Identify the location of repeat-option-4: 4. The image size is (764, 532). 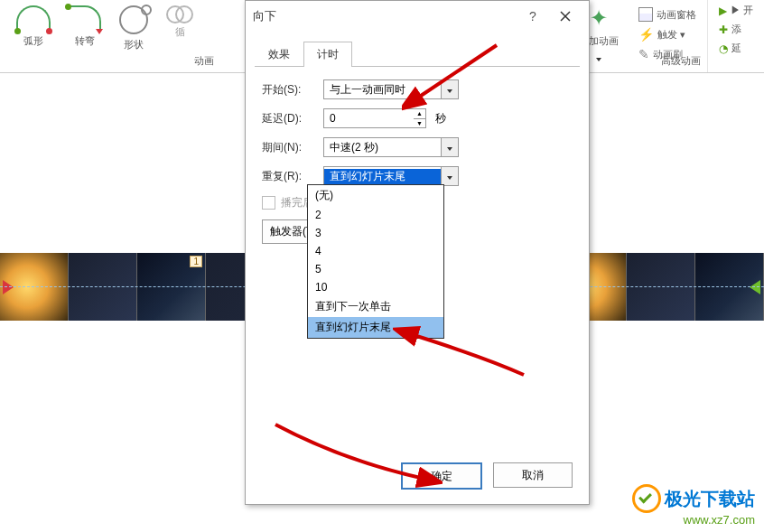
(376, 251).